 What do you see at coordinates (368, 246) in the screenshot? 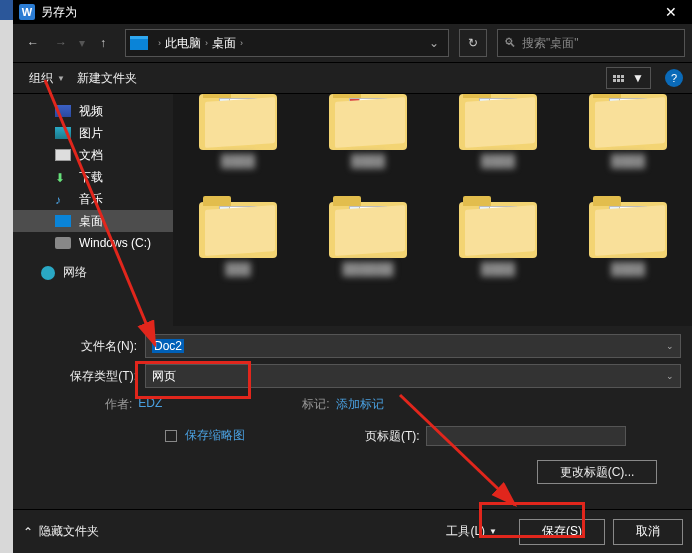
I see `folder-item: ██████` at bounding box center [368, 246].